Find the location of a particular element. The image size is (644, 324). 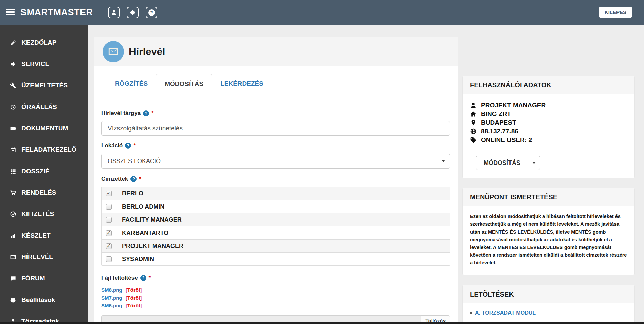

tab-rogzites: RÖGZÍTÉS is located at coordinates (131, 84).